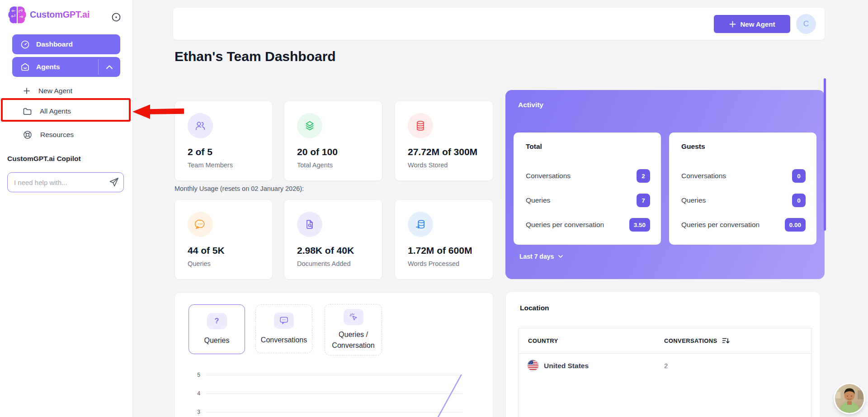 This screenshot has height=417, width=868. Describe the element at coordinates (66, 135) in the screenshot. I see `sidebar-item-resources: Resources` at that location.